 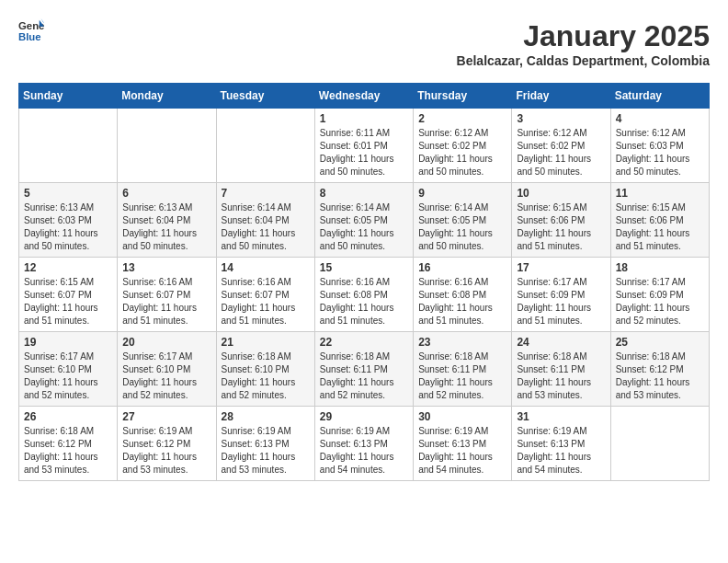 I want to click on day-info: Sunrise: 6:12 AM Sunset: 6:03 PM Dayligh…, so click(x=660, y=153).